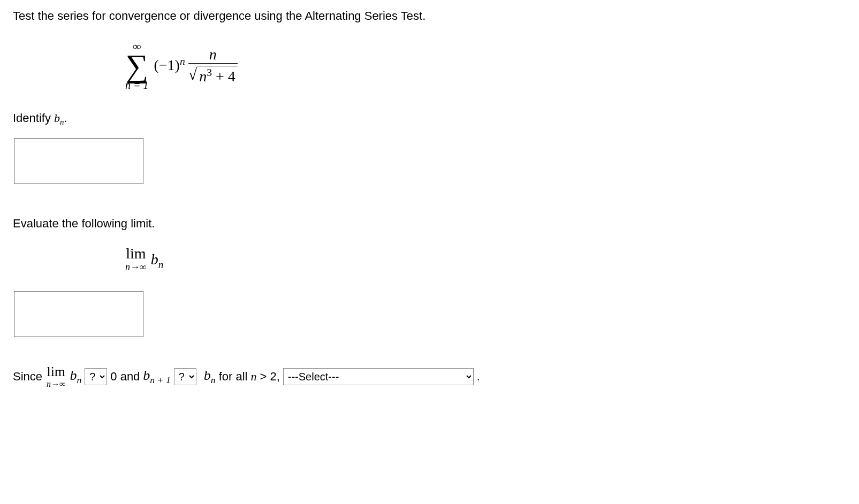 This screenshot has height=504, width=859. What do you see at coordinates (213, 74) in the screenshot?
I see `fraction-denominator: √ n3 + 4` at bounding box center [213, 74].